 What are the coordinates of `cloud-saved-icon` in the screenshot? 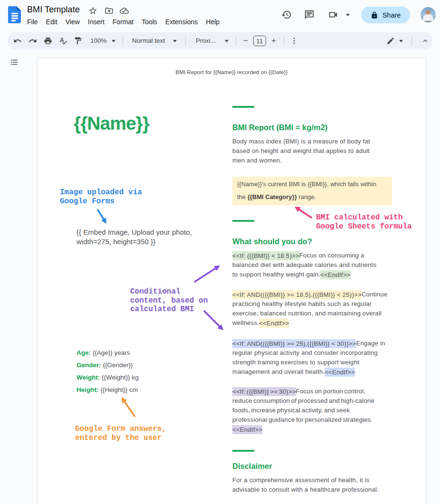 It's located at (124, 10).